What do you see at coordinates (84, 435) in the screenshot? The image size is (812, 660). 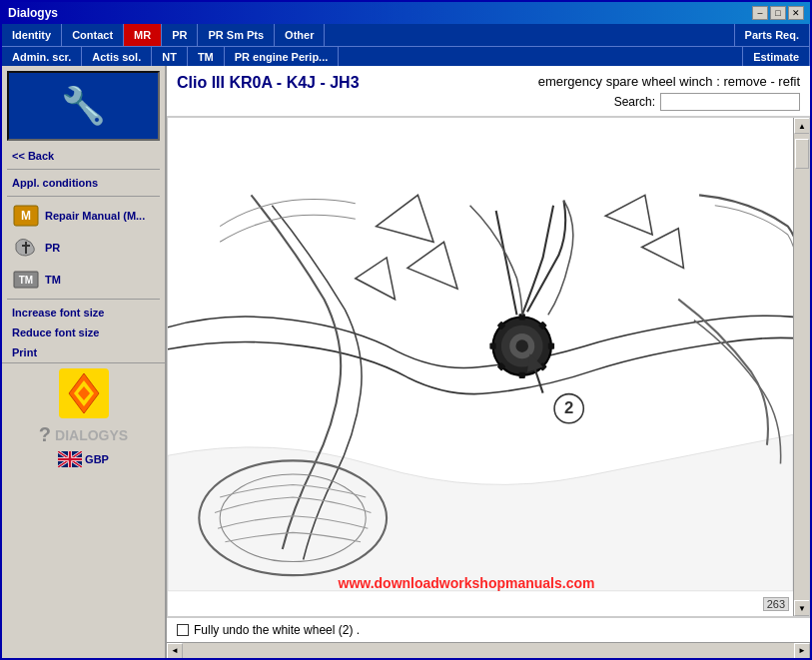 I see `dialogys-badge: ? DIALOGYS` at bounding box center [84, 435].